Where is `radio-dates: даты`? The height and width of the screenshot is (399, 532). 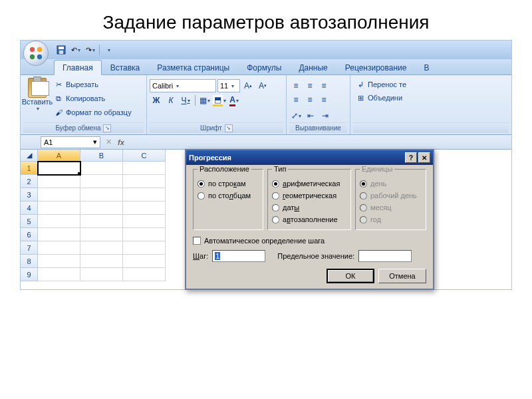 radio-dates: даты is located at coordinates (309, 207).